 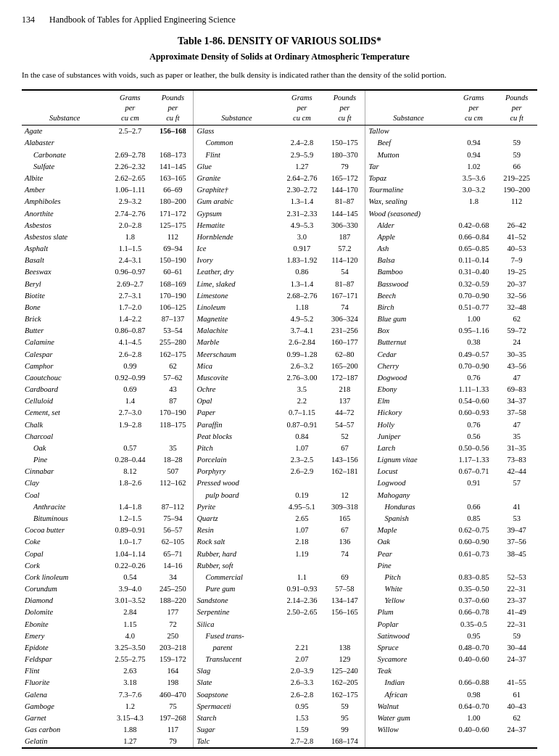 I want to click on table-row: Coal pulp board 0.19 12 Mahogany, so click(x=280, y=496).